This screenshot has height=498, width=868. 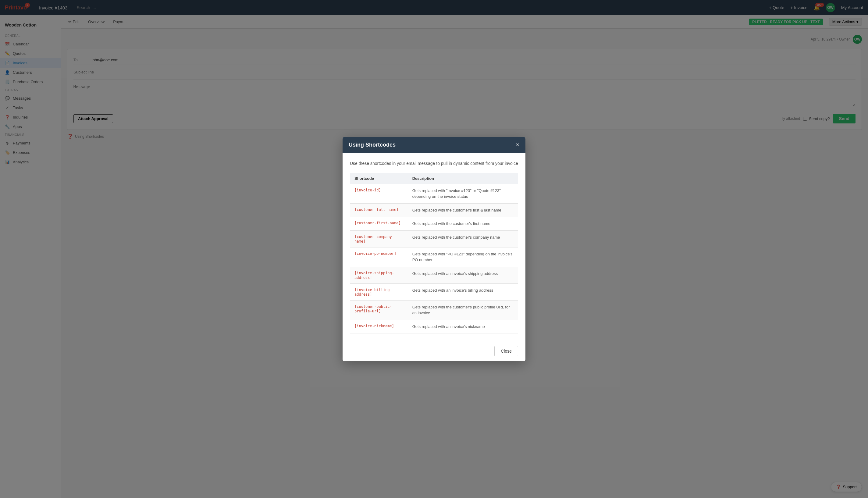 What do you see at coordinates (434, 253) in the screenshot?
I see `shortcodes-table: Shortcode Description [invoice-id] Gets …` at bounding box center [434, 253].